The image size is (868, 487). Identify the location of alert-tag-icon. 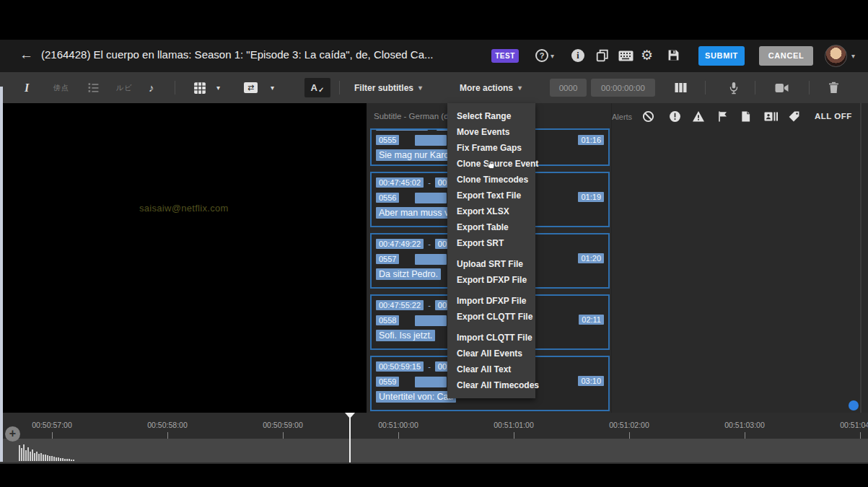
(794, 117).